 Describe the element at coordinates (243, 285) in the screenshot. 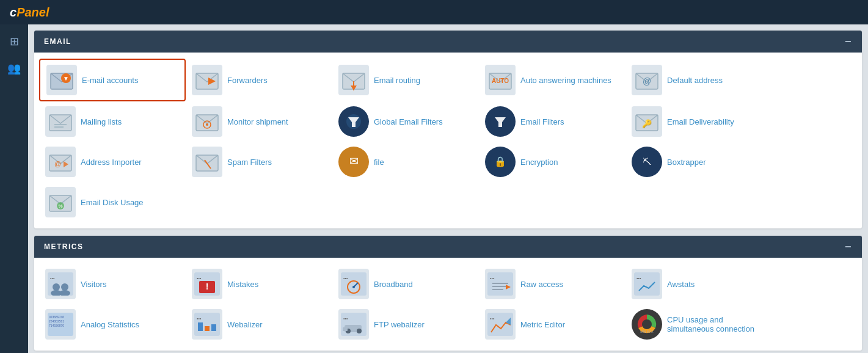

I see `mistakes-label: Mistakes` at that location.